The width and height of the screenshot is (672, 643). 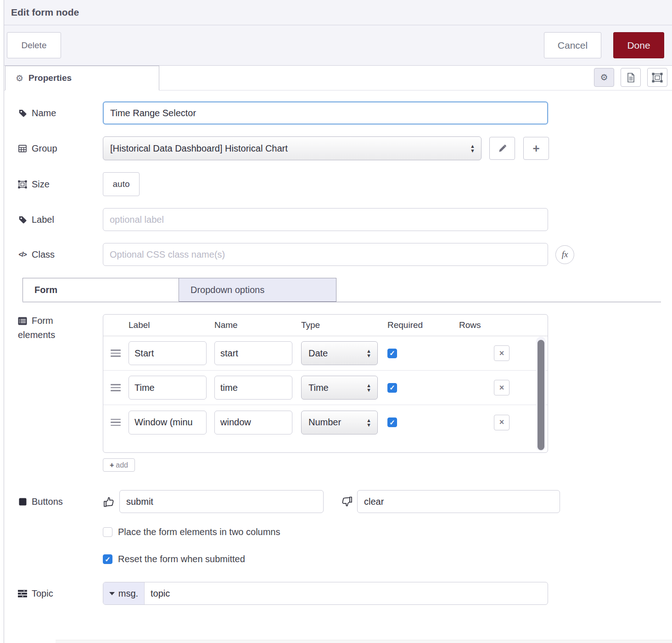 I want to click on add-element-button: + add, so click(x=119, y=465).